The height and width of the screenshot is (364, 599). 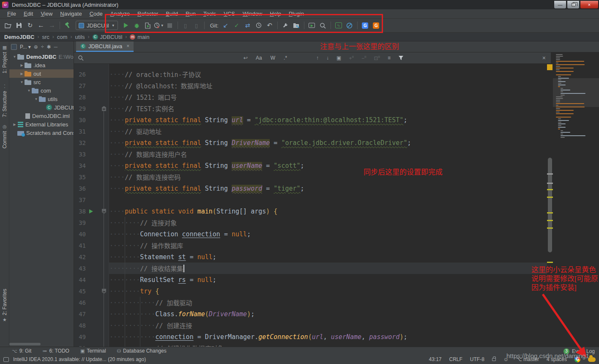 I want to click on code-line-41: ········// 操作数据库, so click(x=146, y=245).